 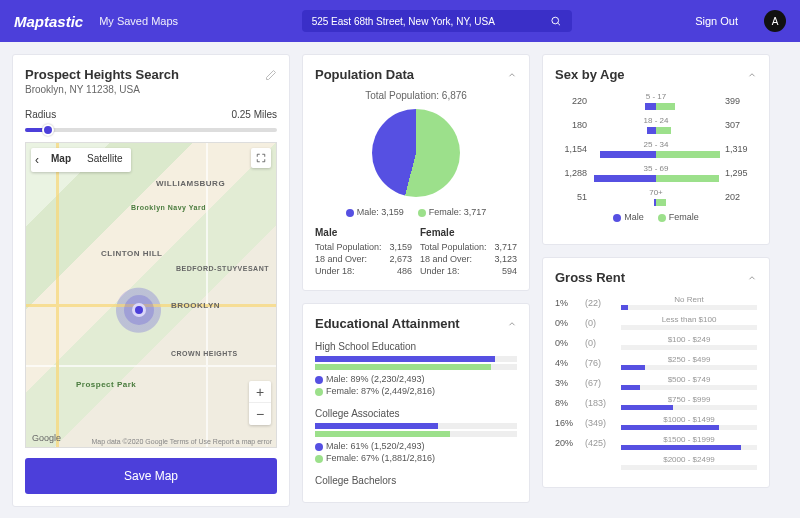 What do you see at coordinates (46, 438) in the screenshot?
I see `google-logo: Google` at bounding box center [46, 438].